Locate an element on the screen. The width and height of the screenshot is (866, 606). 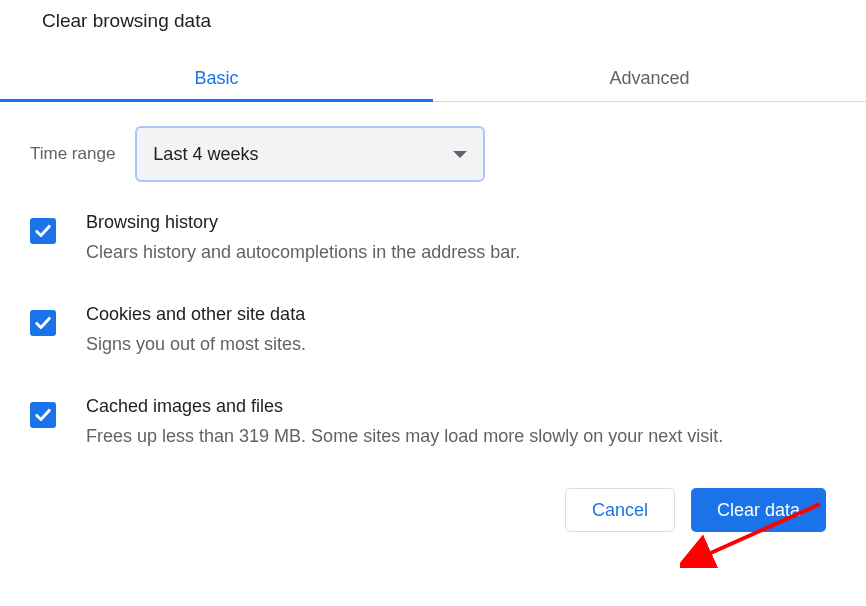
tabs: Basic Advanced is located at coordinates (433, 78).